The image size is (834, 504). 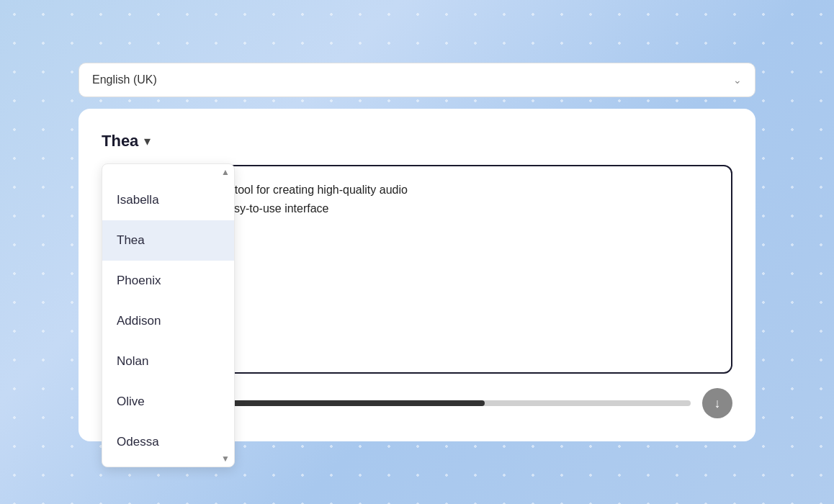 What do you see at coordinates (169, 442) in the screenshot?
I see `dropdown-item-odessa: Odessa` at bounding box center [169, 442].